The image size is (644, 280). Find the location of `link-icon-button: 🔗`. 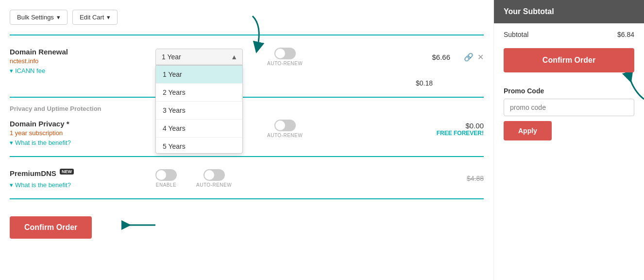

link-icon-button: 🔗 is located at coordinates (469, 57).